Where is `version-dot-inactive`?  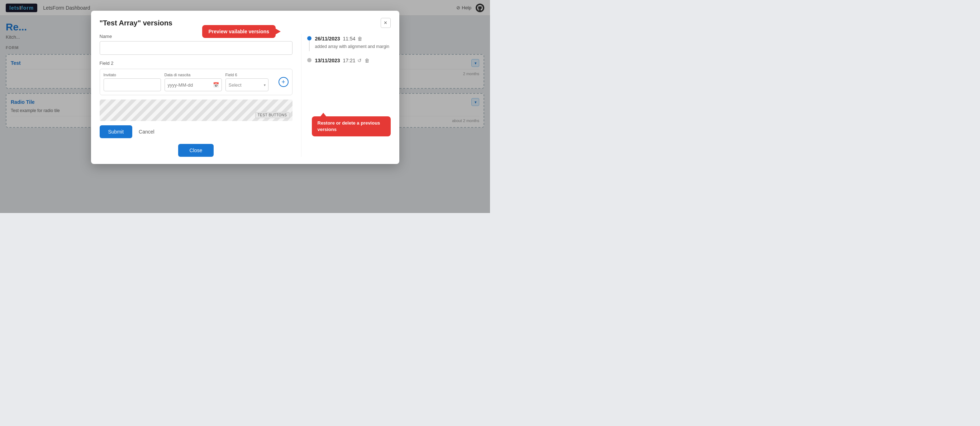
version-dot-inactive is located at coordinates (309, 60).